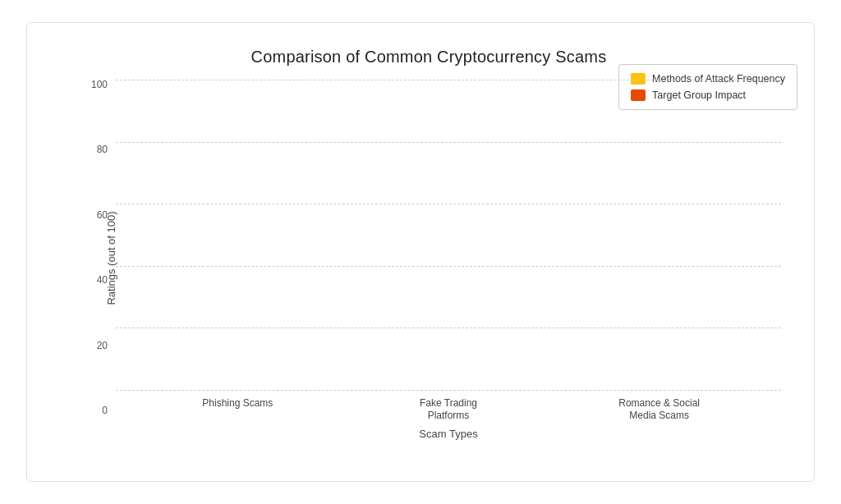 The height and width of the screenshot is (504, 841). Describe the element at coordinates (659, 410) in the screenshot. I see `x-label-romance: Romance & Social Media Scams` at that location.